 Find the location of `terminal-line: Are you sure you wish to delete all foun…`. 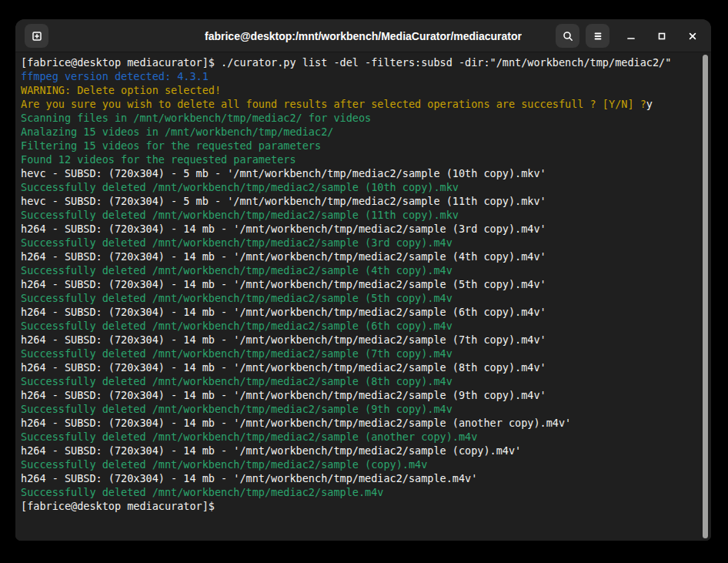

terminal-line: Are you sure you wish to delete all foun… is located at coordinates (366, 104).